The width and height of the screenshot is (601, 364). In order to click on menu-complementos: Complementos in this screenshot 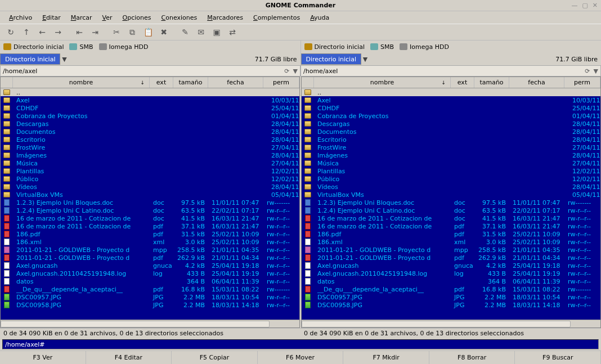, I will do `click(277, 18)`.